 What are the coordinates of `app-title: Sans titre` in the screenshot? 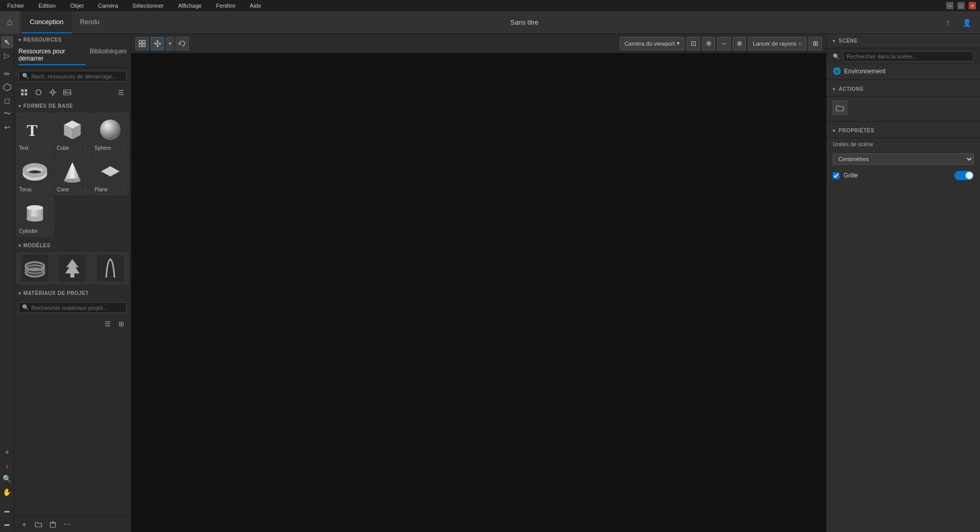 It's located at (524, 23).